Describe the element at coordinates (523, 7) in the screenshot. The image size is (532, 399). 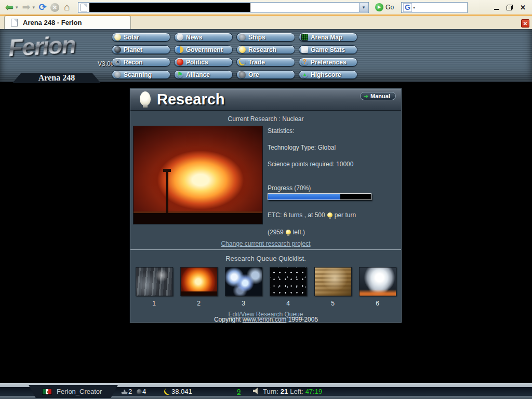
I see `close-button: ✕` at that location.